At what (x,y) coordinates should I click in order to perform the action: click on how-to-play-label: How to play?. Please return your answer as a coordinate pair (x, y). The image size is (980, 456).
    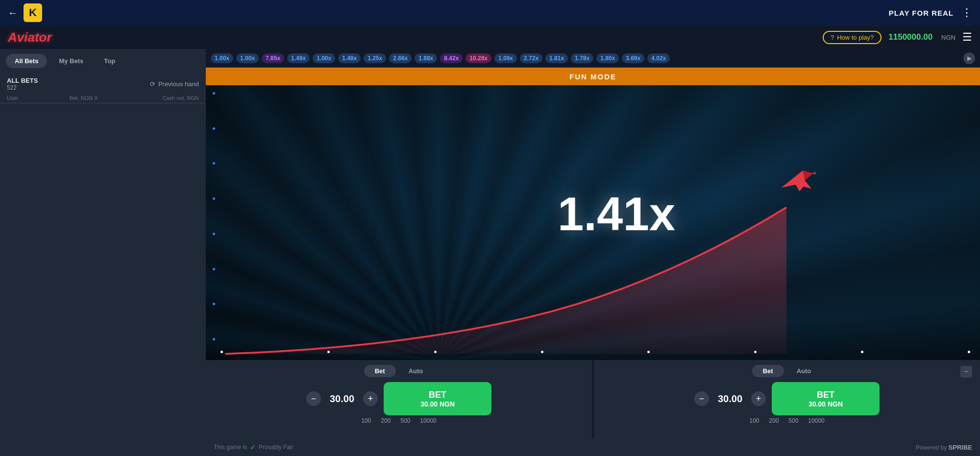
    Looking at the image, I should click on (856, 37).